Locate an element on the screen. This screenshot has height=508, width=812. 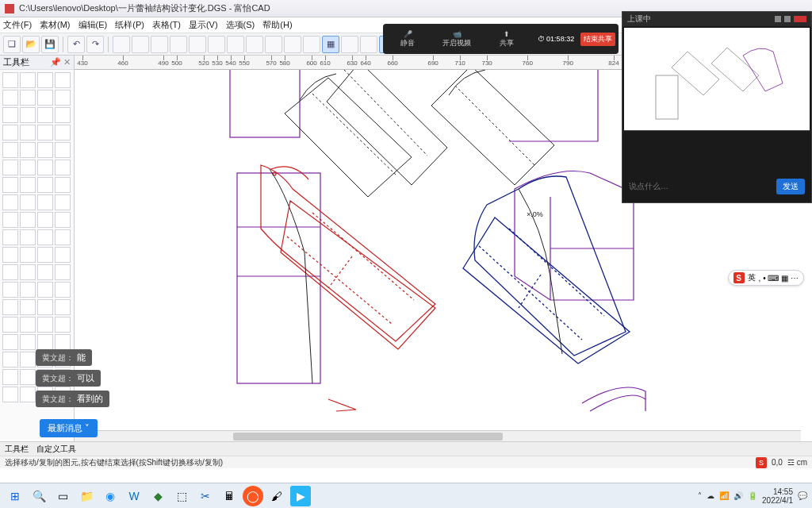
conference-bar: 🎤静音 📹开启视频 ⬆共享 ⏱ 01:58:32 结束共享 is located at coordinates (501, 39).